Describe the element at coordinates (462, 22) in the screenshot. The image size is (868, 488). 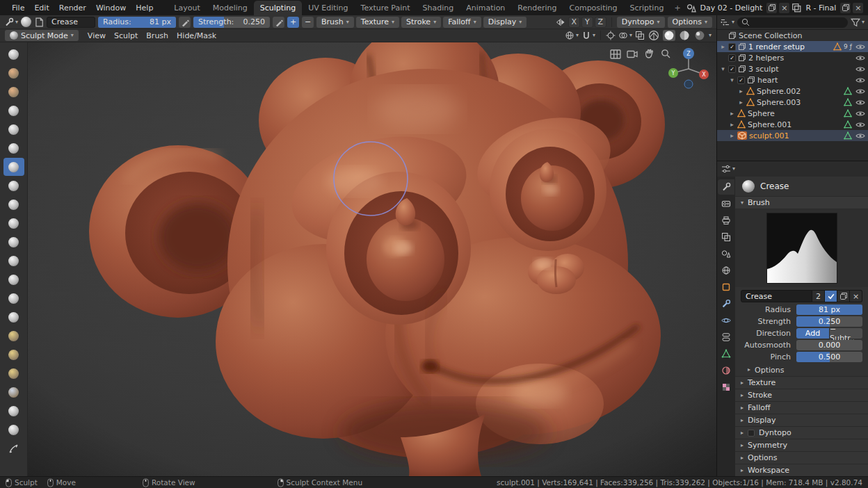
I see `header-menu-falloff: Falloff ▾` at that location.